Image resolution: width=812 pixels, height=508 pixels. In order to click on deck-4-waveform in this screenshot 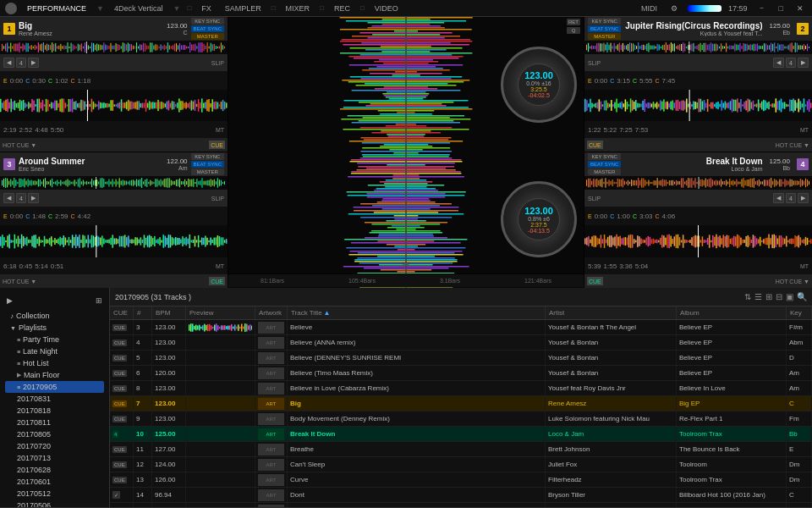, I will do `click(699, 241)`.